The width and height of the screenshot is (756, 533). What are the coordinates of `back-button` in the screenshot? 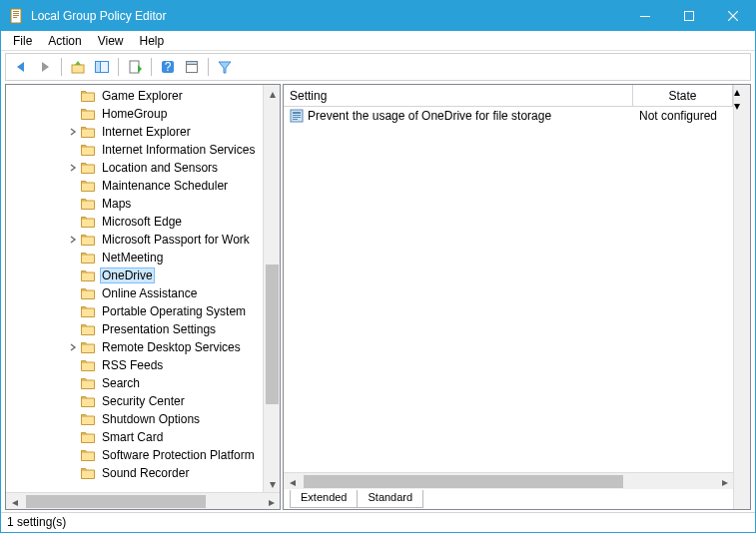 It's located at (21, 67).